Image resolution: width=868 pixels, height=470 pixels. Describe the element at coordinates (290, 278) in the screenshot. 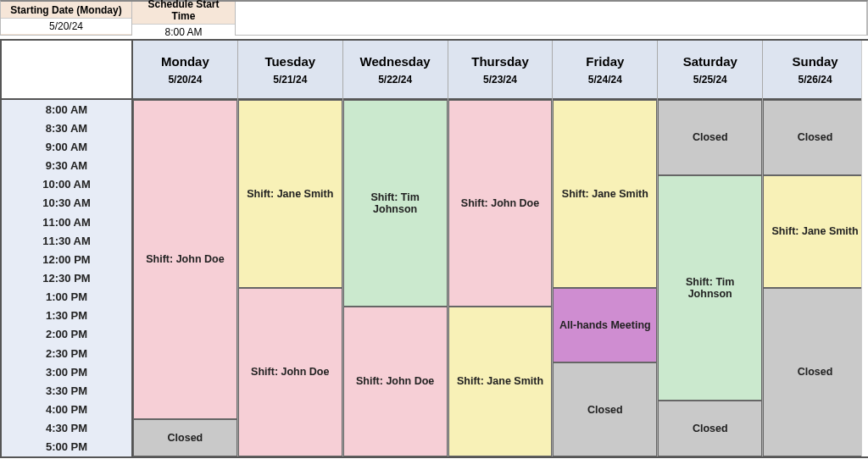

I see `day-body: Shift: Jane SmithShift: John Doe` at that location.